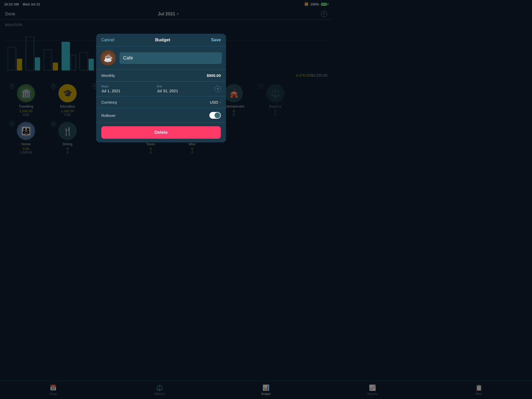 The image size is (532, 399). What do you see at coordinates (109, 115) in the screenshot?
I see `rollover-label: Rollover` at bounding box center [109, 115].